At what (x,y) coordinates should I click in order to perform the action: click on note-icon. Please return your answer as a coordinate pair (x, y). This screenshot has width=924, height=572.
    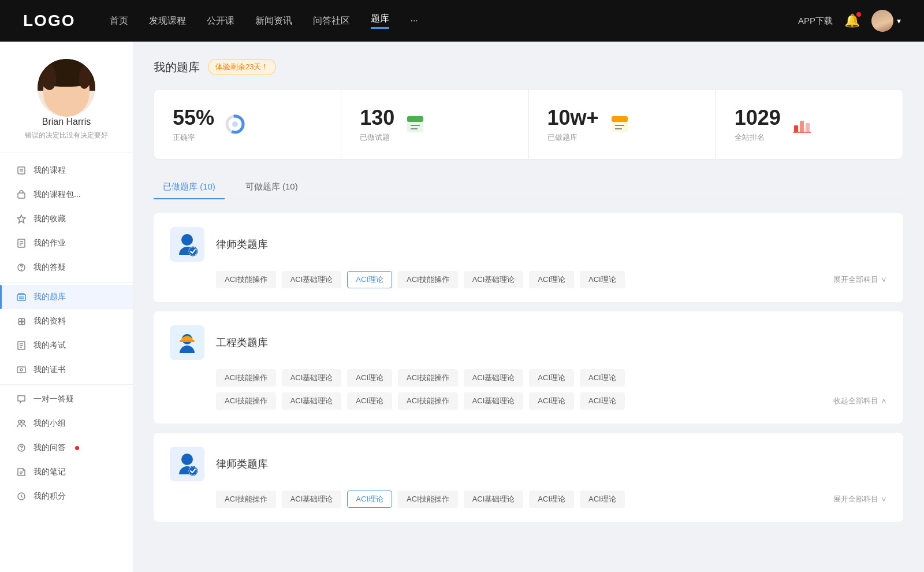
    Looking at the image, I should click on (21, 472).